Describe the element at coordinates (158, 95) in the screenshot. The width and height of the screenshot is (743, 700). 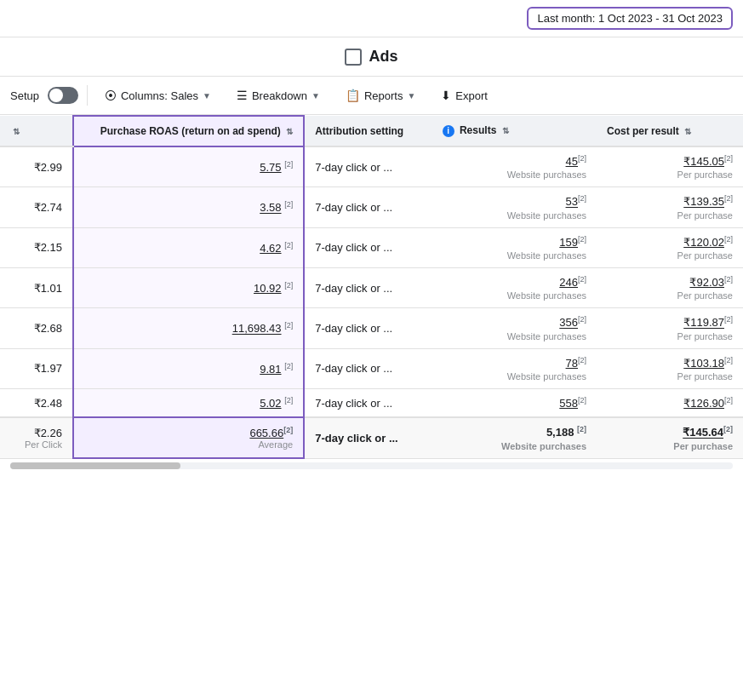
I see `columns-button: ⦿ Columns: Sales ▼` at that location.